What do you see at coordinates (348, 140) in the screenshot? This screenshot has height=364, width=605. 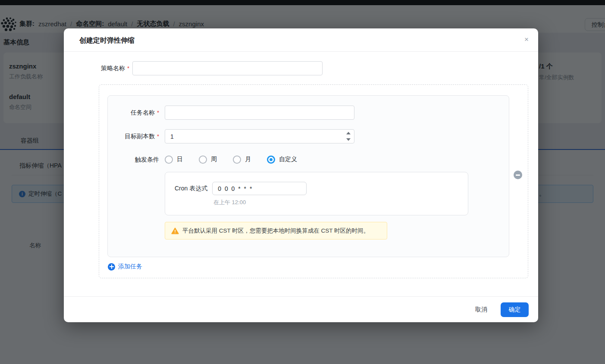 I see `stepper-down-icon` at bounding box center [348, 140].